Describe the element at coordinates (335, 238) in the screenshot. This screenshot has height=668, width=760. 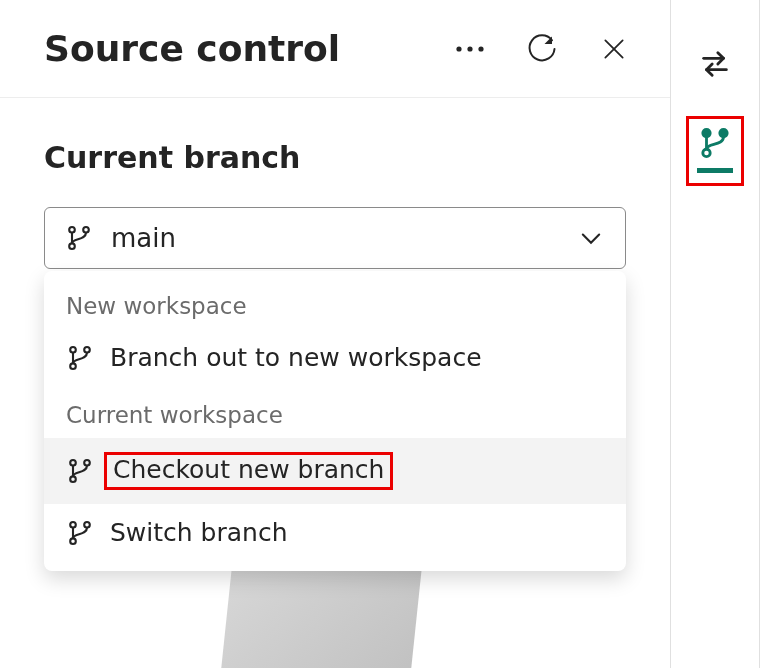
I see `branch-dropdown-field: main` at that location.